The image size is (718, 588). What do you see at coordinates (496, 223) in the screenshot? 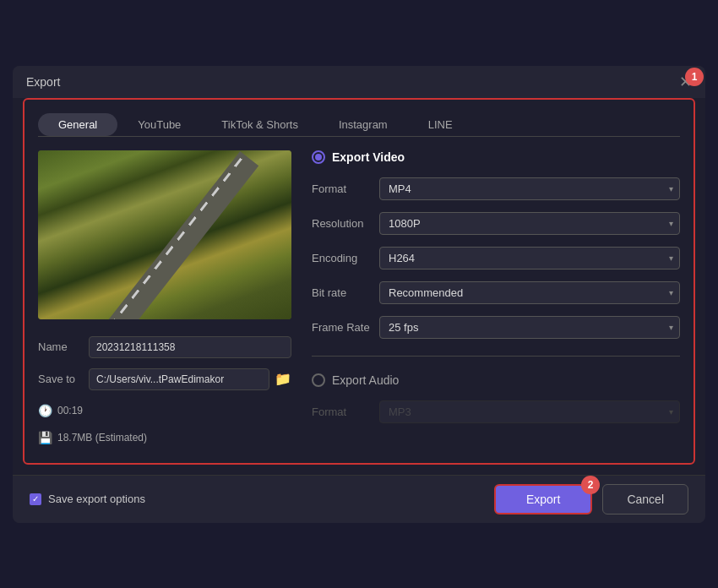
I see `resolution-row: Resolution 1080P 720P 480P 360P 4K ▾` at bounding box center [496, 223].